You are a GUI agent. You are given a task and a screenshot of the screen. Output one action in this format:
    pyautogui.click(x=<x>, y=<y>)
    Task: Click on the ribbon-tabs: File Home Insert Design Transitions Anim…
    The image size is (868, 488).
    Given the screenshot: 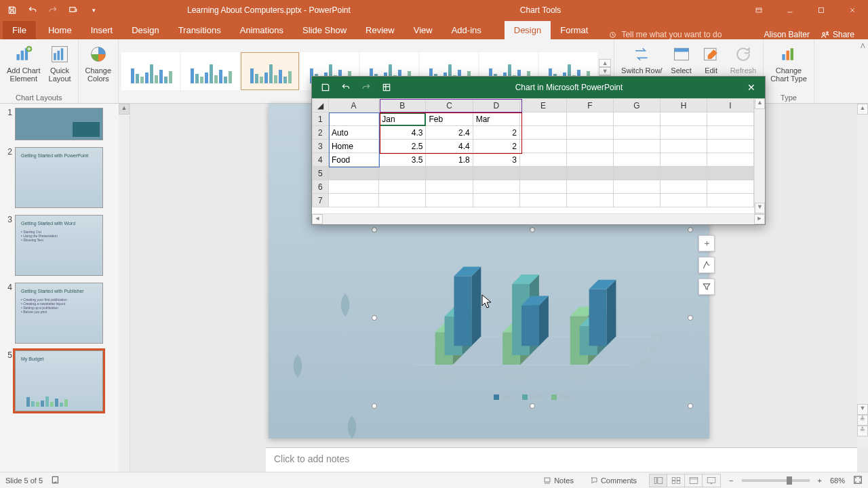 What is the action you would take?
    pyautogui.click(x=434, y=30)
    